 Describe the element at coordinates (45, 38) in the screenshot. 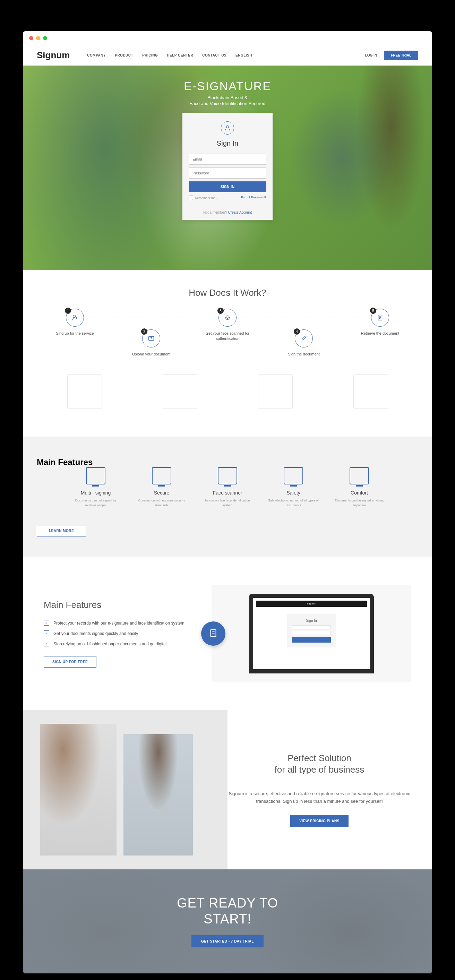

I see `maximize-icon` at that location.